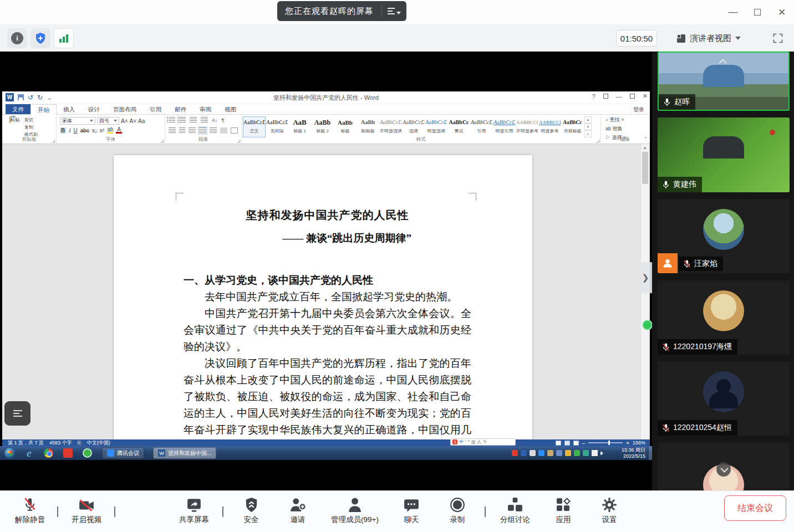 The height and width of the screenshot is (532, 794). Describe the element at coordinates (277, 127) in the screenshot. I see `style-no-spacing: AaBbCcD无间隔` at that location.